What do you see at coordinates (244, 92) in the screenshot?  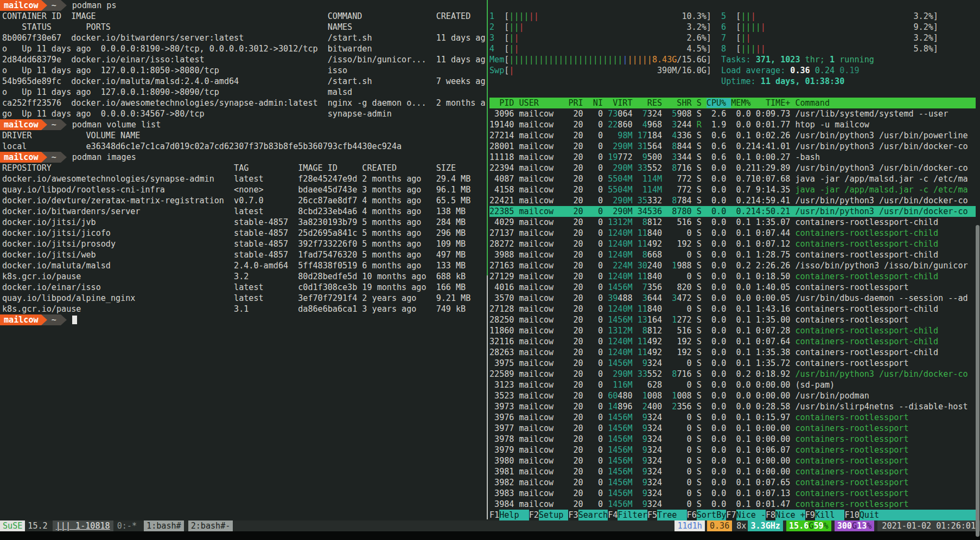 I see `terminal-output-line: o Up 11 days ago 127.0.0.1:8090->8090/tc…` at bounding box center [244, 92].